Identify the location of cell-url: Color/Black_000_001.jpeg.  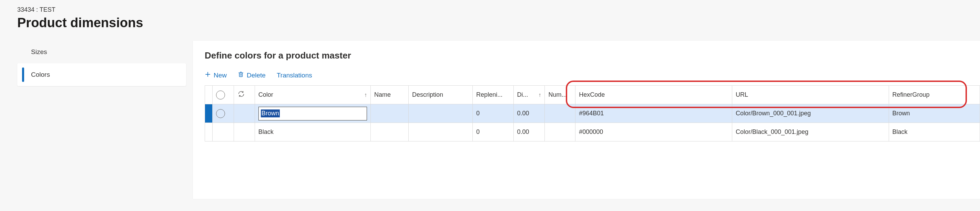
(810, 132).